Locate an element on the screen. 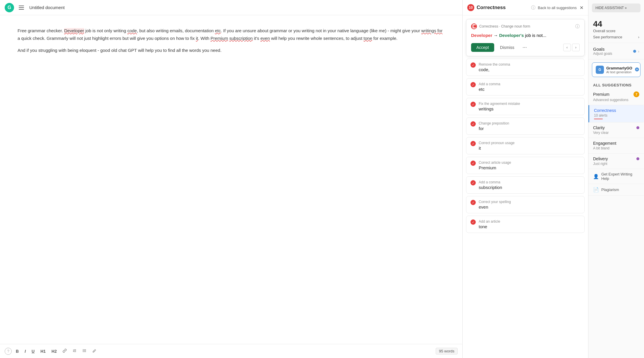 This screenshot has width=644, height=358. info-icon: ⓘ is located at coordinates (533, 8).